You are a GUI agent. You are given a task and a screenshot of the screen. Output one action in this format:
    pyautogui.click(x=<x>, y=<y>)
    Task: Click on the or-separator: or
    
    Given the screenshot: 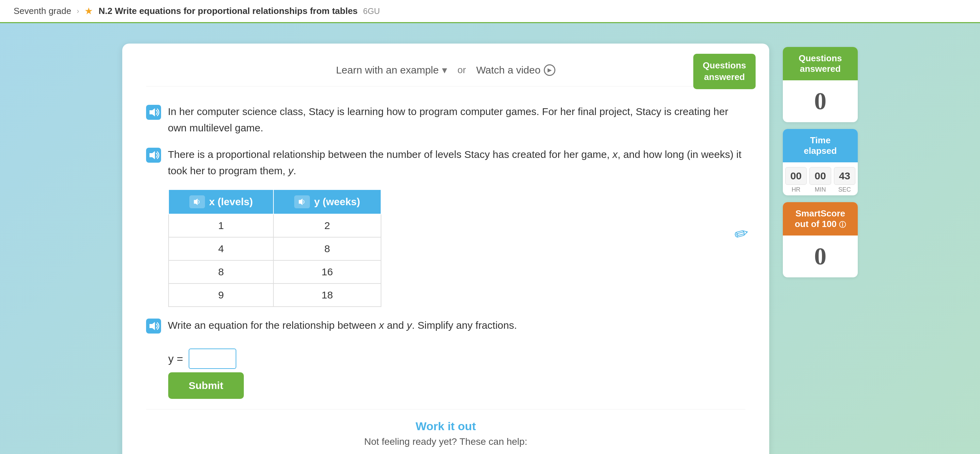 What is the action you would take?
    pyautogui.click(x=461, y=70)
    